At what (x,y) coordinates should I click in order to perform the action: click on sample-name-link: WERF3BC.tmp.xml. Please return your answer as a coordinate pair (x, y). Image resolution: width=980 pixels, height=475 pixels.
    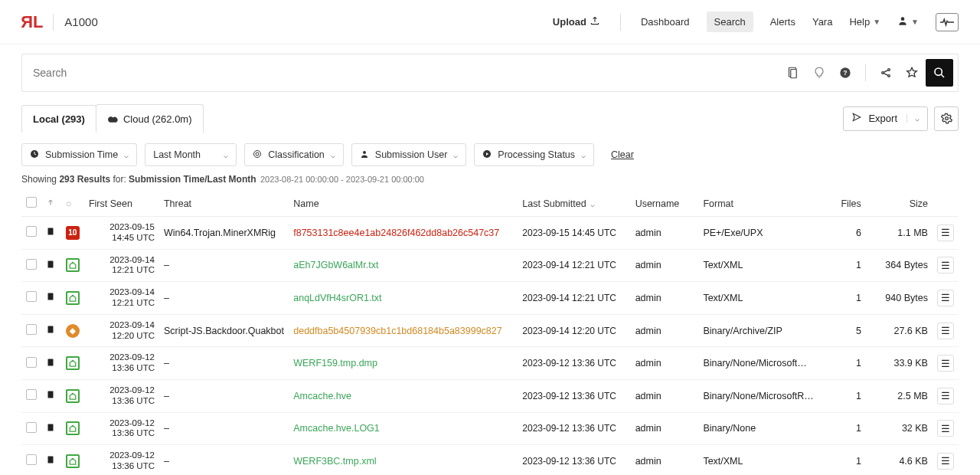
    Looking at the image, I should click on (335, 461).